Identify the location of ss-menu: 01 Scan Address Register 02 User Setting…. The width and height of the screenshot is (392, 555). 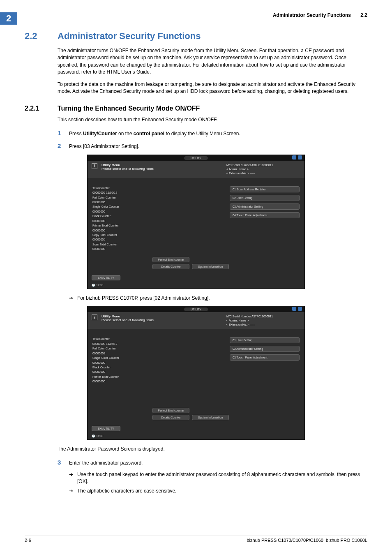
(265, 228).